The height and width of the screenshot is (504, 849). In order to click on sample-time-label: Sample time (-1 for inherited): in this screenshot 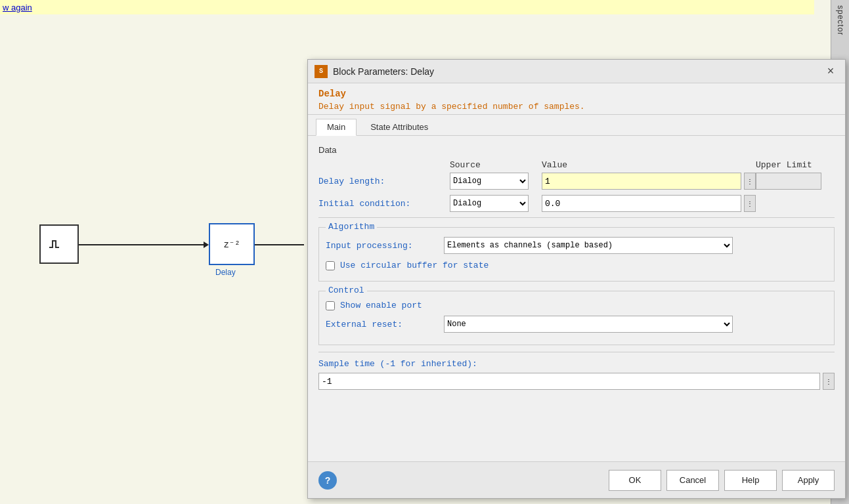, I will do `click(577, 364)`.